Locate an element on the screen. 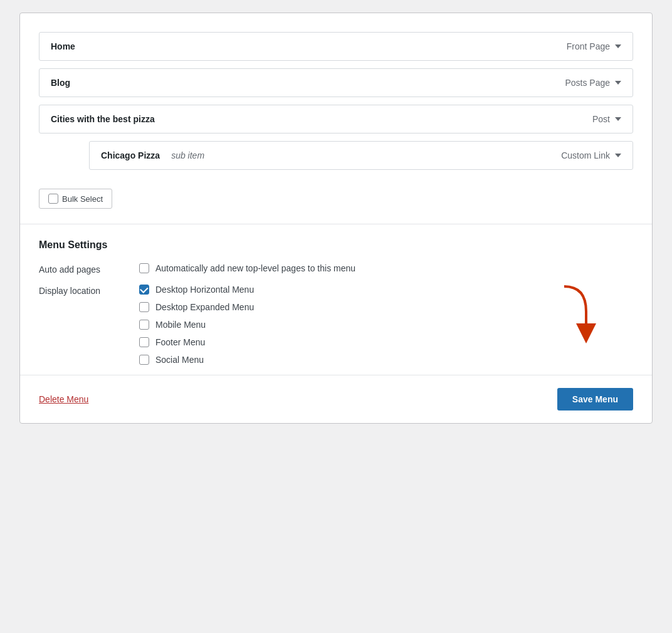 The width and height of the screenshot is (672, 633). location-row-desktop_expanded: Desktop Expanded Menu is located at coordinates (386, 307).